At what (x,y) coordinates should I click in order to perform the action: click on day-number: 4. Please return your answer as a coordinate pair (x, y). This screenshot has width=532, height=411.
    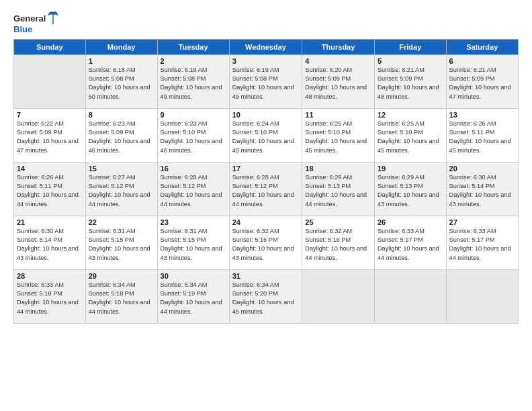
    Looking at the image, I should click on (339, 61).